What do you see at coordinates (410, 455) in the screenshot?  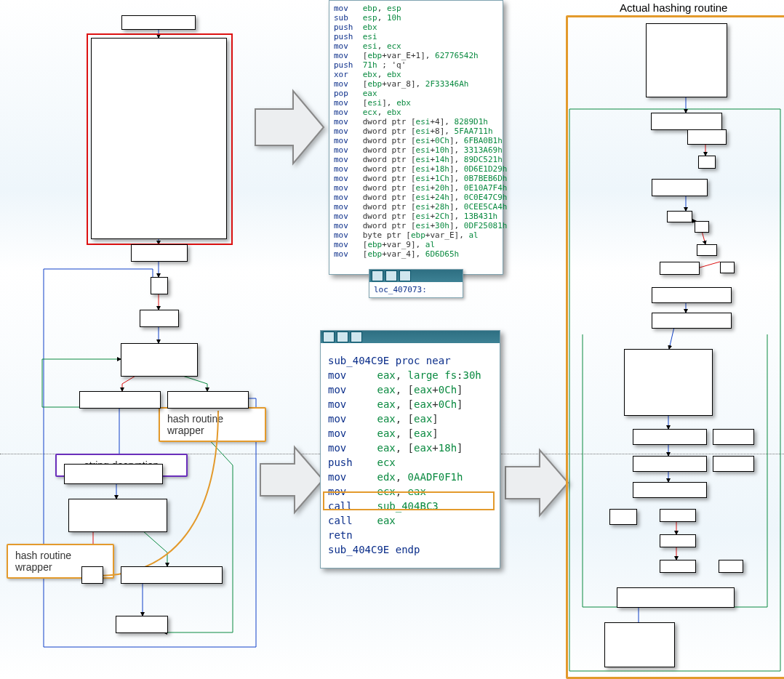 I see `disasm-mid-body: sub_404C9E proc near mov eax, large fs:3…` at bounding box center [410, 455].